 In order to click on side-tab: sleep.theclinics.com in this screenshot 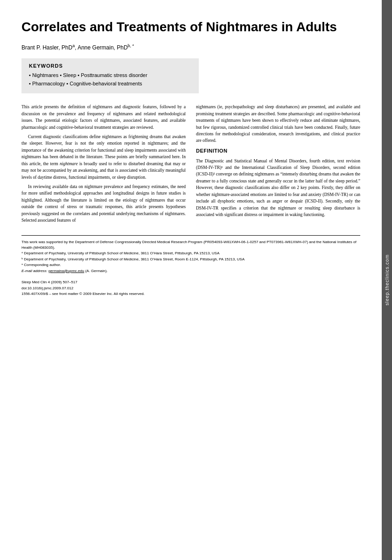, I will do `click(387, 280)`.